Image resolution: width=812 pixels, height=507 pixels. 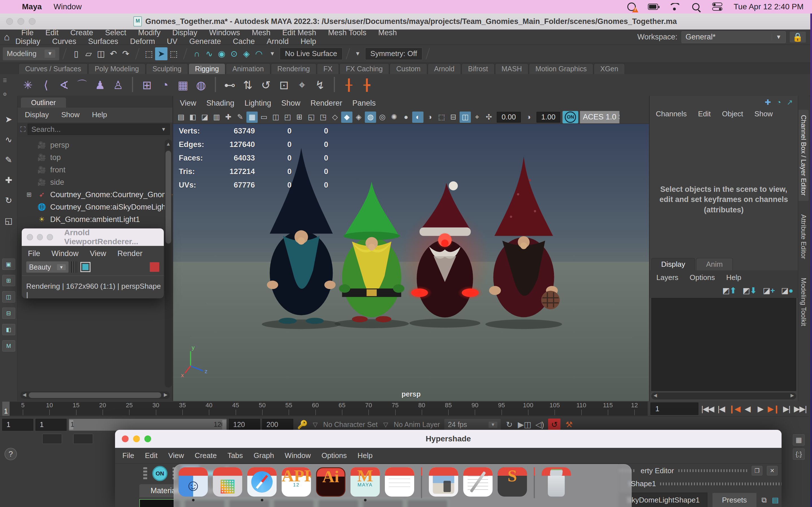 I want to click on menu-mesh-tools: Mesh Tools, so click(x=347, y=33).